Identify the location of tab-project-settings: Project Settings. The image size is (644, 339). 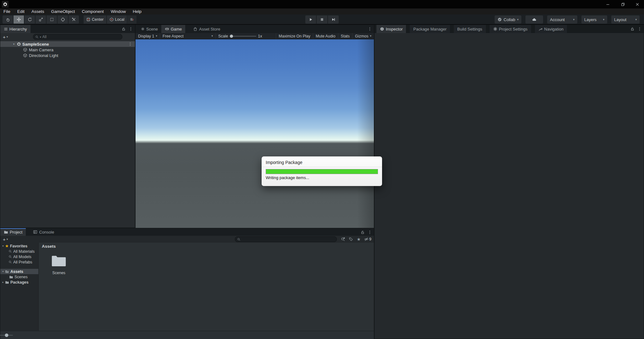
(510, 29).